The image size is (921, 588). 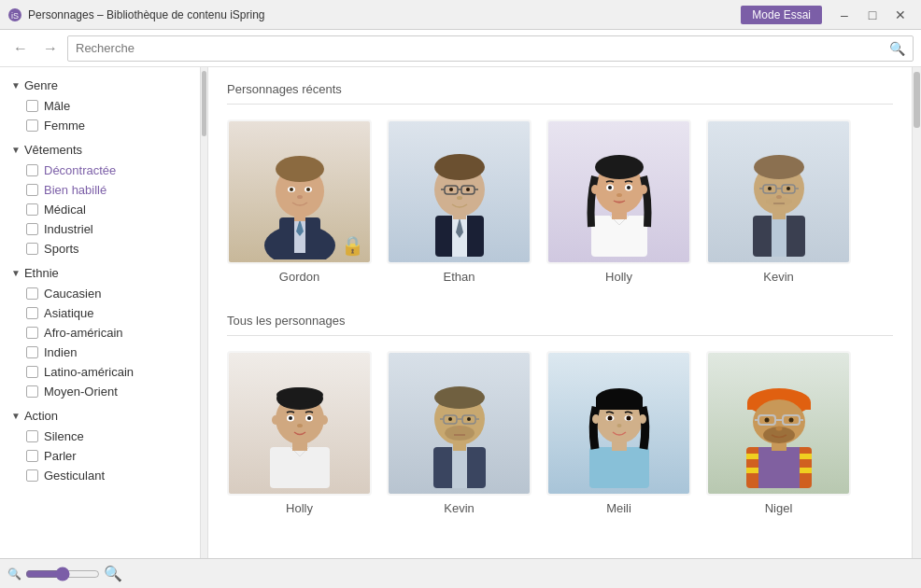 I want to click on sidebar-item-moyenorient: Moyen-Orient, so click(x=100, y=392).